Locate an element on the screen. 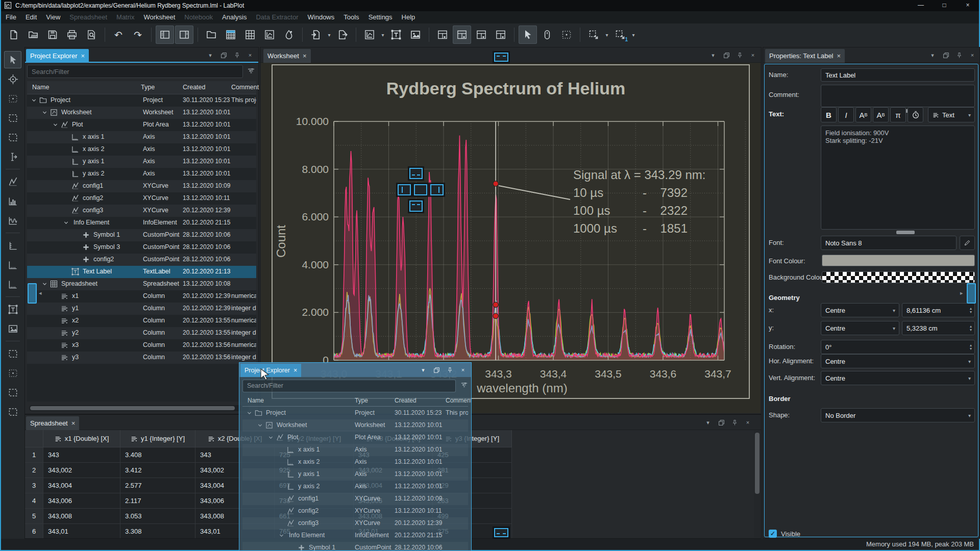 The height and width of the screenshot is (551, 980). row-number: 6 is located at coordinates (34, 531).